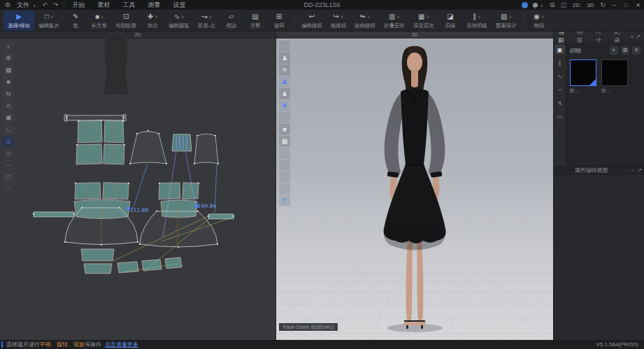 This screenshot has height=349, width=644. I want to click on tool-add-topstitch: ∥∨ 添加明线, so click(477, 21).